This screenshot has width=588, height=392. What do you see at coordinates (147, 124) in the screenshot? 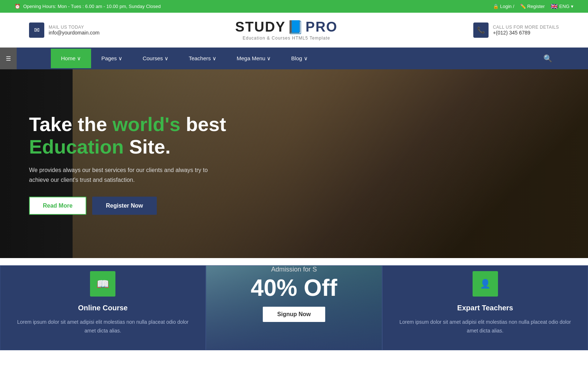
I see `hero-title-highlight1: world's` at bounding box center [147, 124].